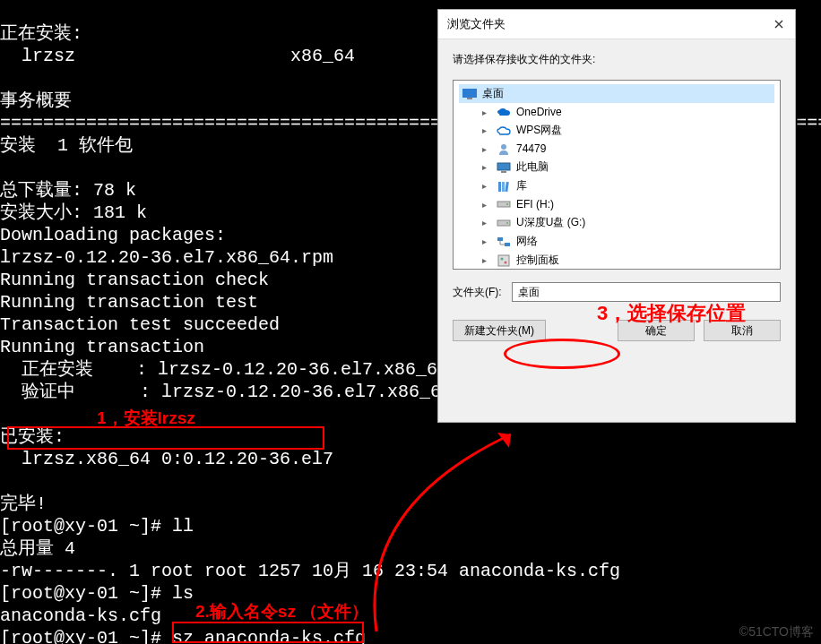  What do you see at coordinates (499, 331) in the screenshot?
I see `new-folder-button: 新建文件夹(M)` at bounding box center [499, 331].